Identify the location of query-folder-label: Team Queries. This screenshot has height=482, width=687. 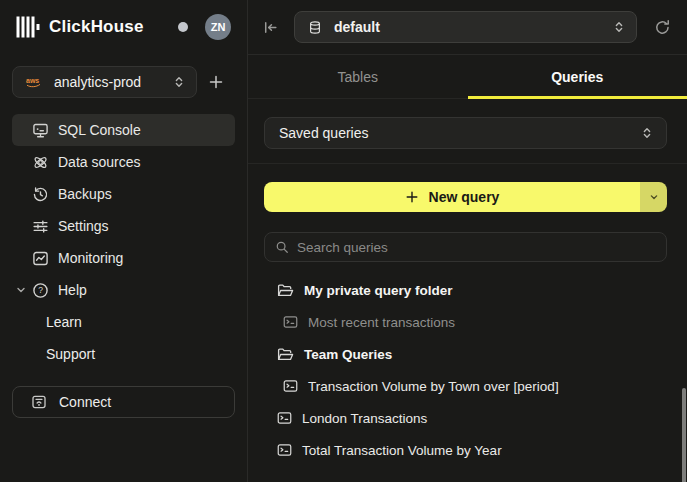
(348, 354).